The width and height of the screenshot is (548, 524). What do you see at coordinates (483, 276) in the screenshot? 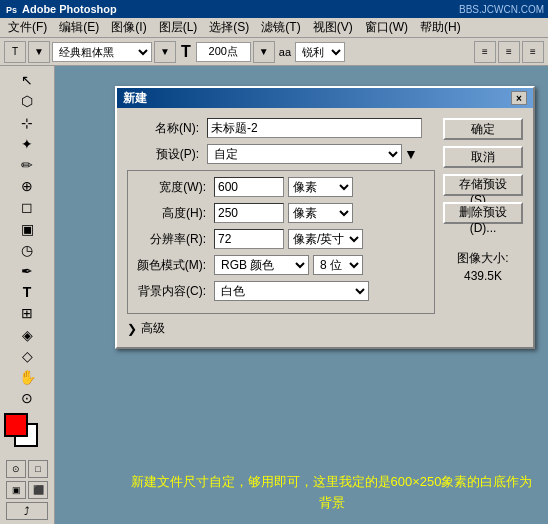
I see `image-size-value: 439.5K` at bounding box center [483, 276].